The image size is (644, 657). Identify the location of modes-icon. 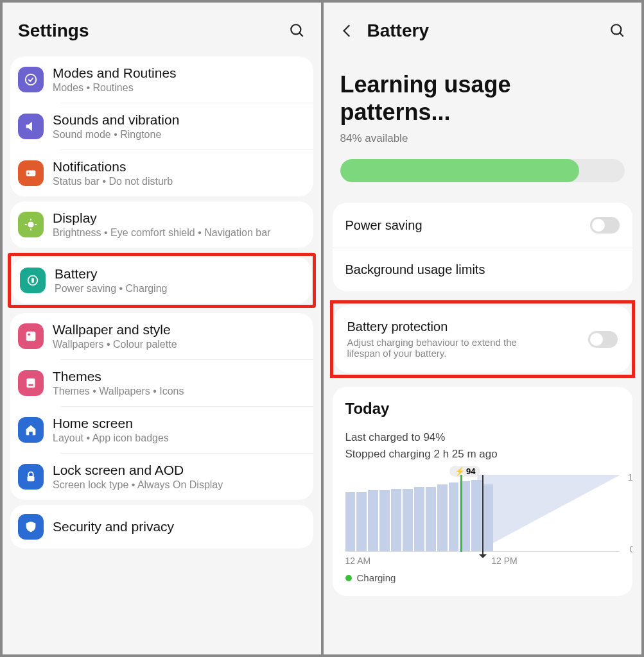
(31, 80).